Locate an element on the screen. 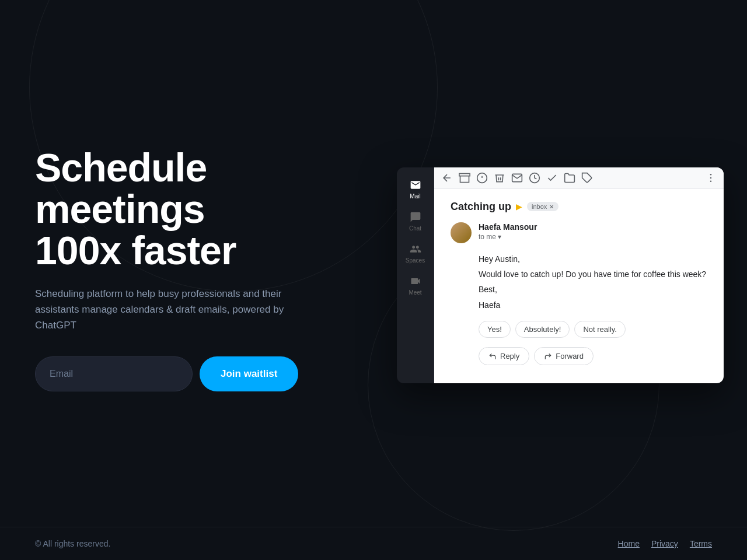 The image size is (747, 560). sidebar-item-meet: Meet is located at coordinates (416, 286).